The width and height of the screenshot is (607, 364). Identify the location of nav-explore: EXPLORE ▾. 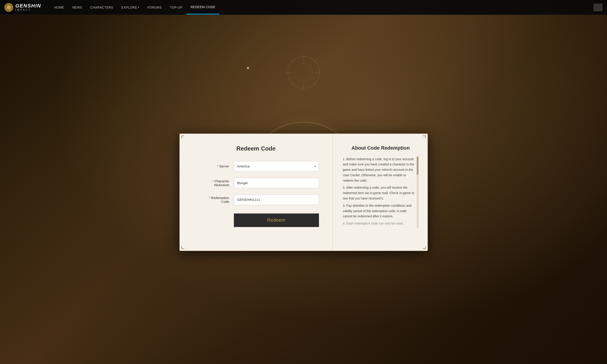
(130, 7).